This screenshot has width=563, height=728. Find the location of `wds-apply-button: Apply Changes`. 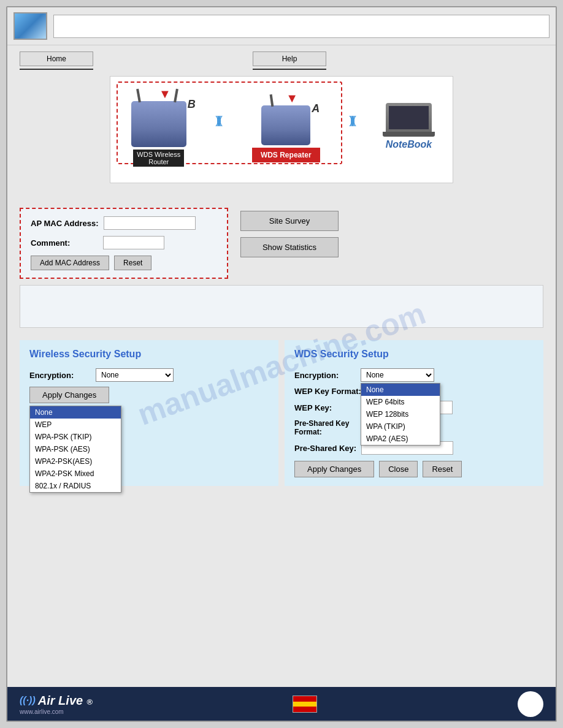

wds-apply-button: Apply Changes is located at coordinates (334, 469).